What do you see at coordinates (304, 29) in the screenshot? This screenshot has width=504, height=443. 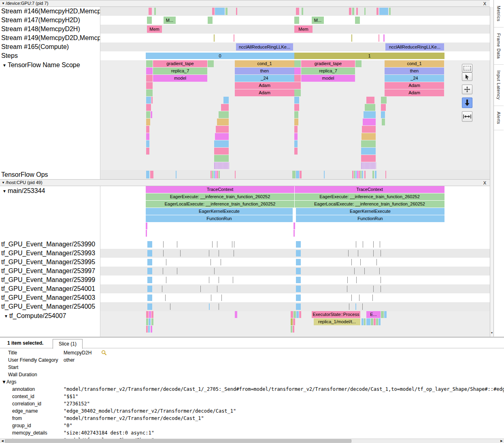 I see `slice-mem: Mem` at bounding box center [304, 29].